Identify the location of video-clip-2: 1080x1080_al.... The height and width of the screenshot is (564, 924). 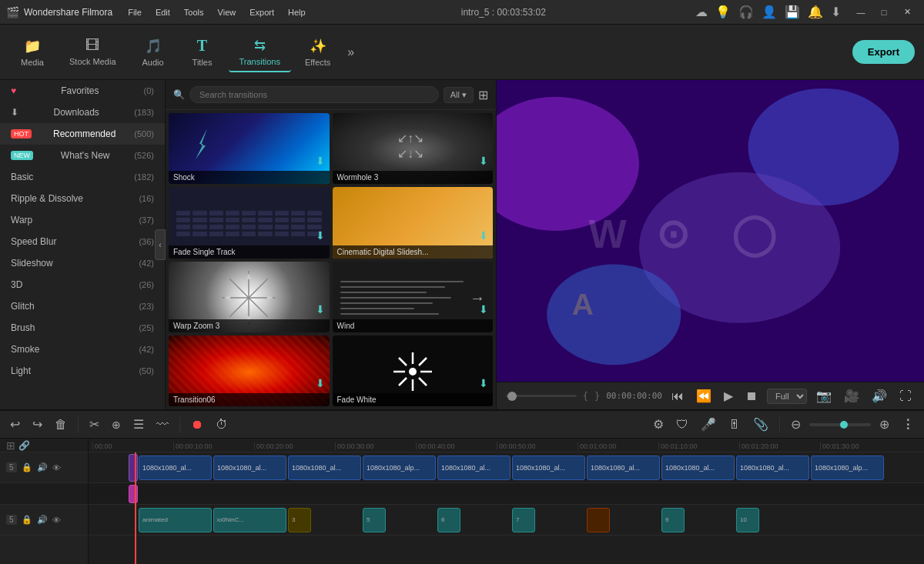
(249, 468).